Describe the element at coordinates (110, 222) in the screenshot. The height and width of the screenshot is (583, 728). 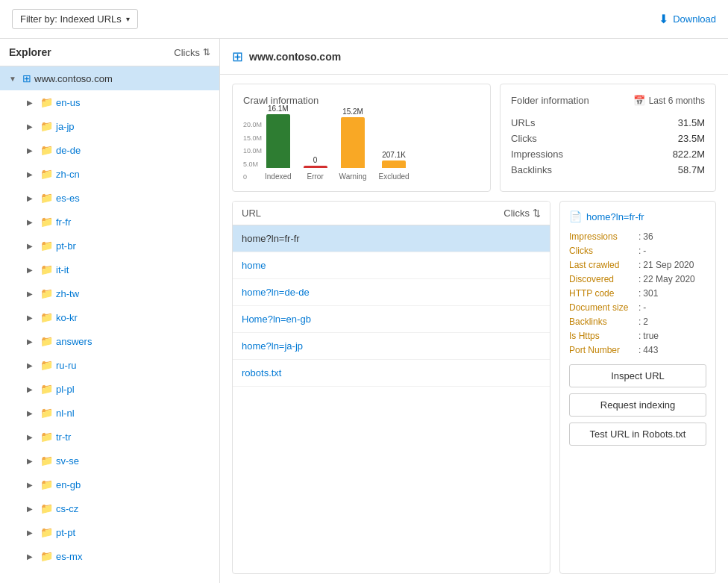
I see `tree-item-fr-fr: ▶ 📁 fr-fr` at that location.